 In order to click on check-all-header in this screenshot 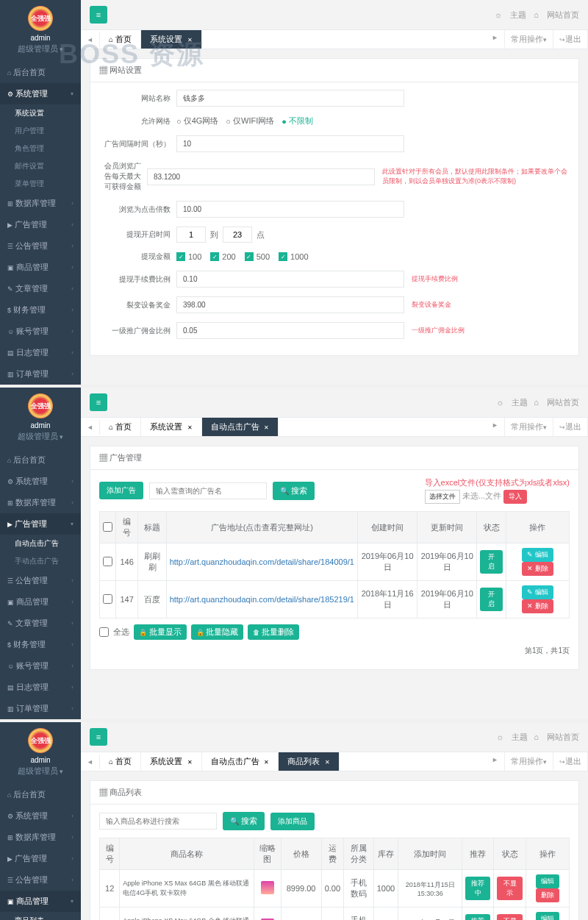, I will do `click(107, 527)`.